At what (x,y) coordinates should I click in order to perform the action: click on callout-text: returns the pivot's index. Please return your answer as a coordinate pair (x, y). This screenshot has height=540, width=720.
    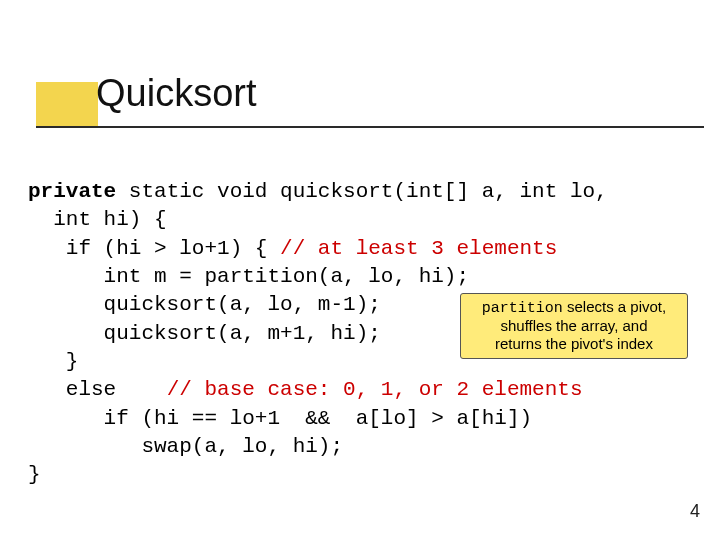
    Looking at the image, I should click on (574, 344).